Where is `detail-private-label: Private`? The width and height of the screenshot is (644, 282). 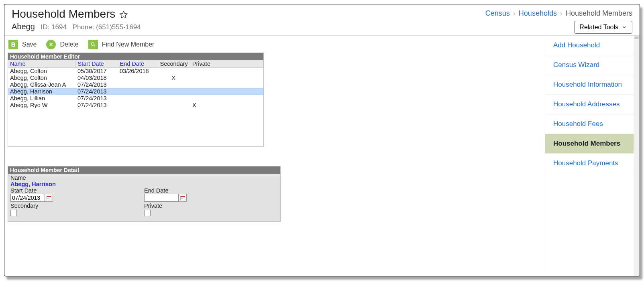 detail-private-label: Private is located at coordinates (211, 206).